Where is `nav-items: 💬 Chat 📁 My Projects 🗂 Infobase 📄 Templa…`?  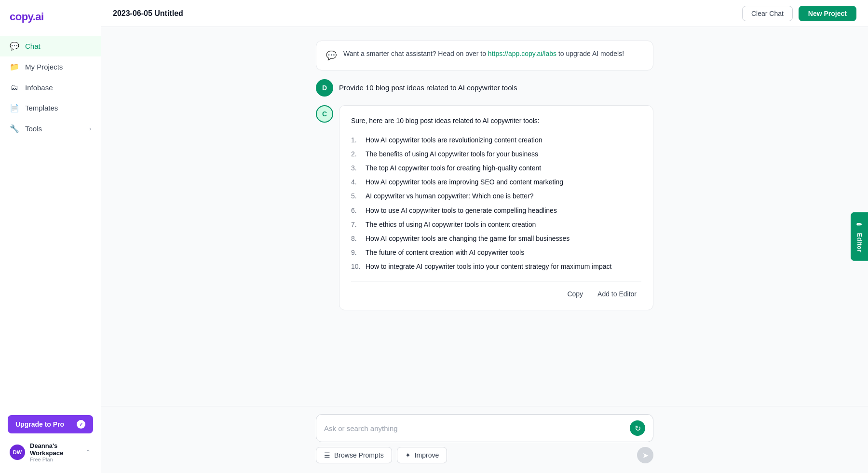
nav-items: 💬 Chat 📁 My Projects 🗂 Infobase 📄 Templa… is located at coordinates (50, 220).